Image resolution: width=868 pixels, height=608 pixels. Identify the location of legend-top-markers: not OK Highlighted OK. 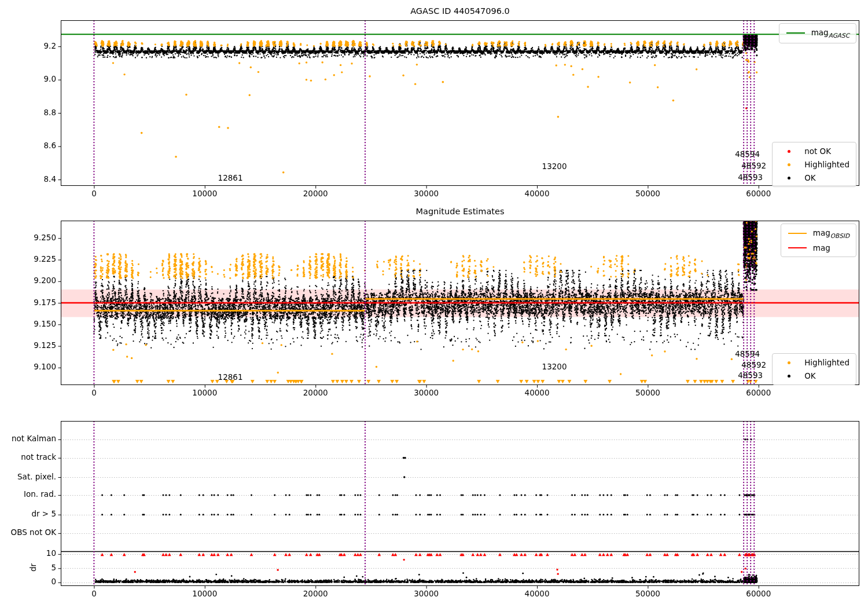
(814, 164).